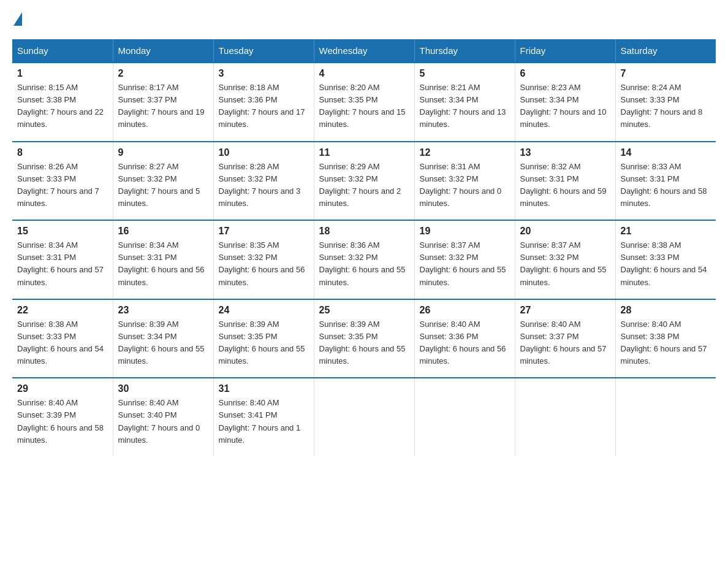  I want to click on day-number: 27, so click(565, 310).